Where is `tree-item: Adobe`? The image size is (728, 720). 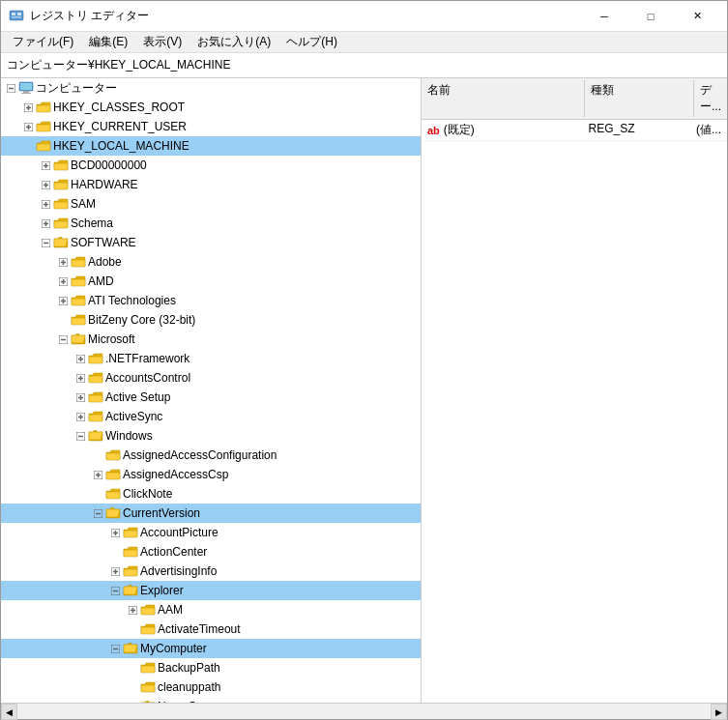 tree-item: Adobe is located at coordinates (211, 262).